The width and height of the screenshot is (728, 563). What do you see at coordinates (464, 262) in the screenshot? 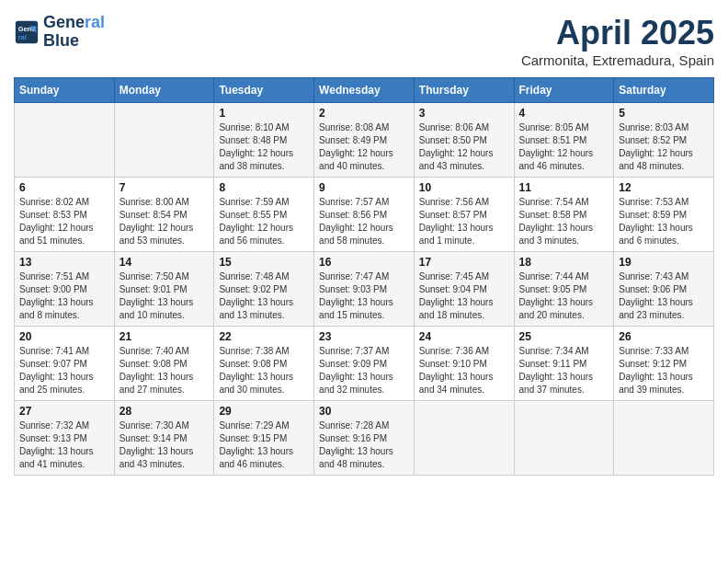
I see `day-number: 17` at bounding box center [464, 262].